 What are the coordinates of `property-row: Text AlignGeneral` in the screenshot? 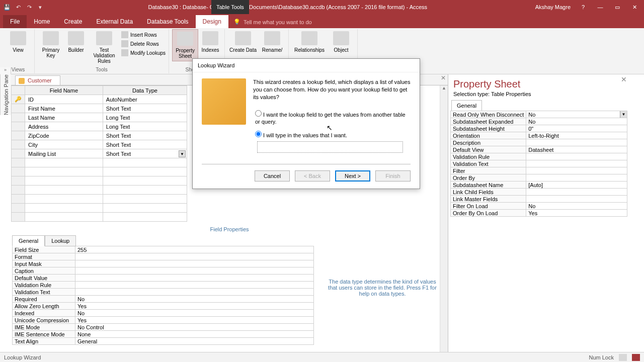 It's located at (163, 341).